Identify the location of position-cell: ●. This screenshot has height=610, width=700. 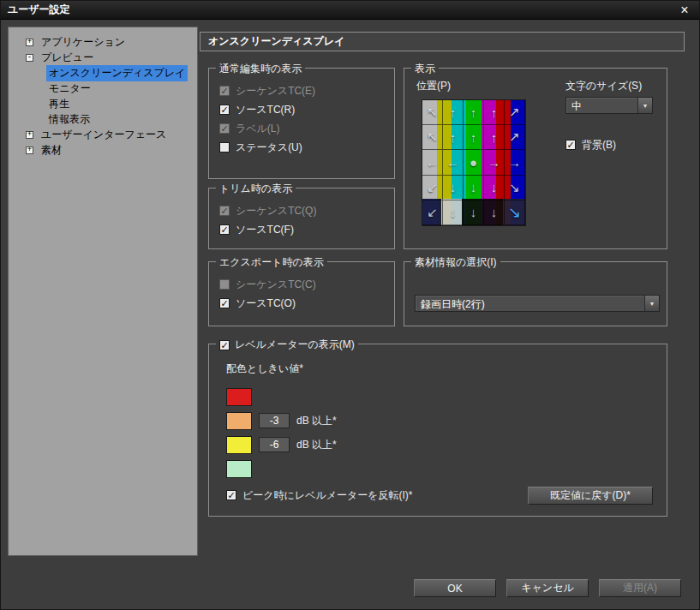
(474, 163).